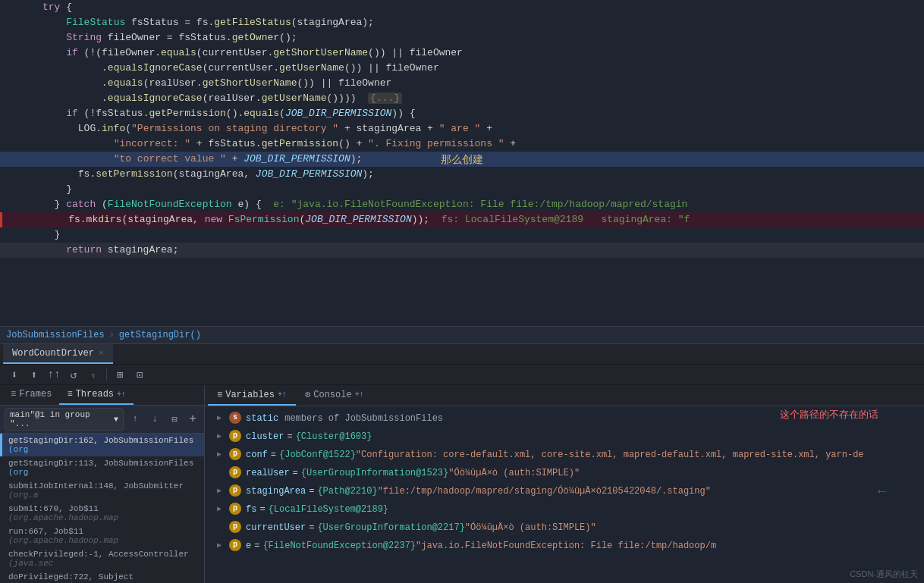 The image size is (924, 583). Describe the element at coordinates (276, 528) in the screenshot. I see `var-name: currentUser` at that location.